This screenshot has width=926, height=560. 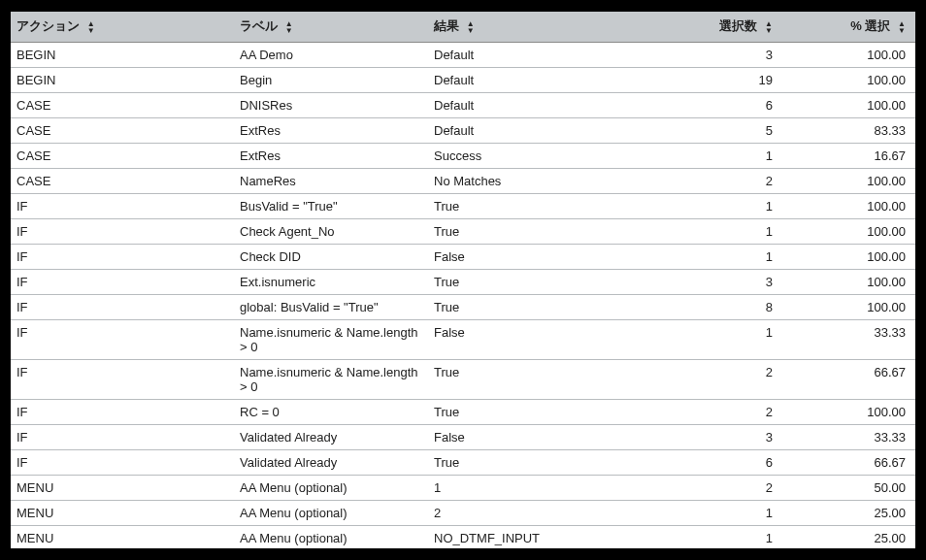 I want to click on table-row: IFValidated AlreadyTrue666.67, so click(x=463, y=463).